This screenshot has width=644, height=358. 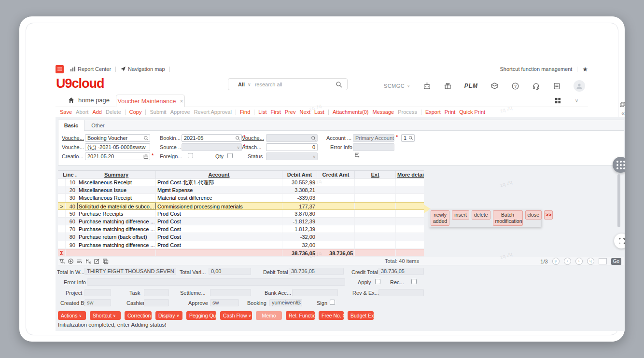 I want to click on voucher-type-field: Booking Voucher, so click(x=118, y=138).